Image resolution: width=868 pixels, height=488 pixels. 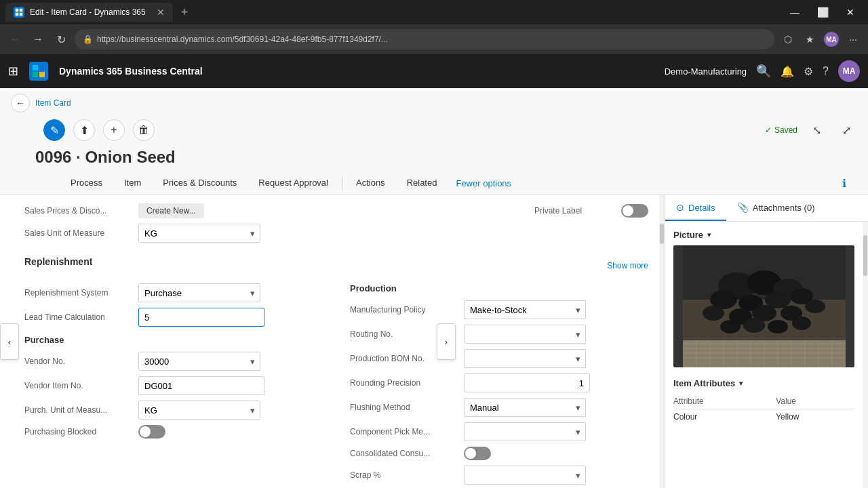 I want to click on flushing-method-row: Flushing Method Manual Forward Backward, so click(x=499, y=407).